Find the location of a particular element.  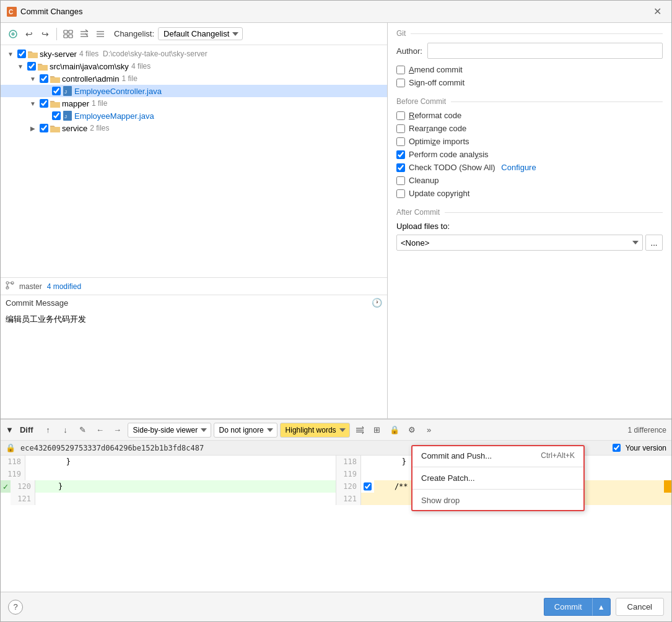

src-info: 4 files is located at coordinates (141, 66).